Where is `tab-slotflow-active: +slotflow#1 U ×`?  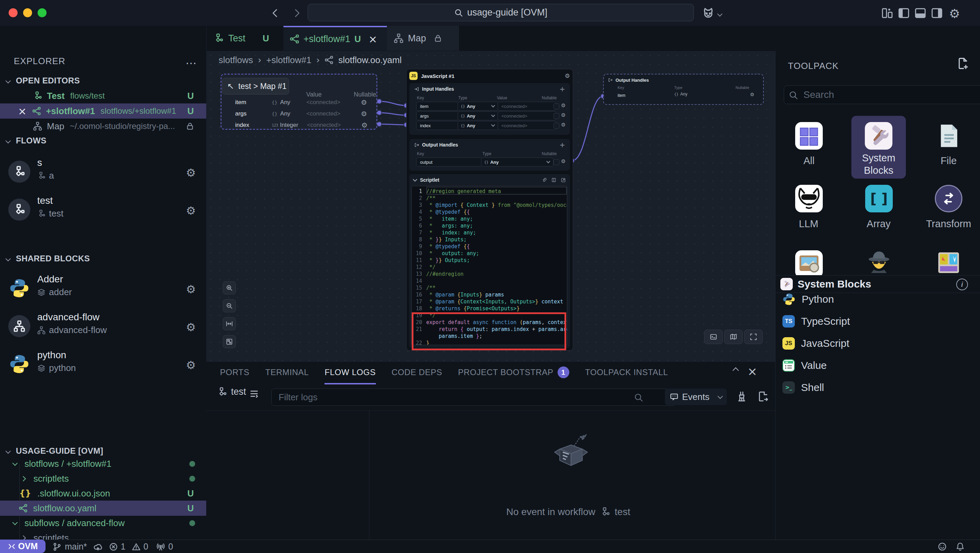
tab-slotflow-active: +slotflow#1 U × is located at coordinates (335, 38).